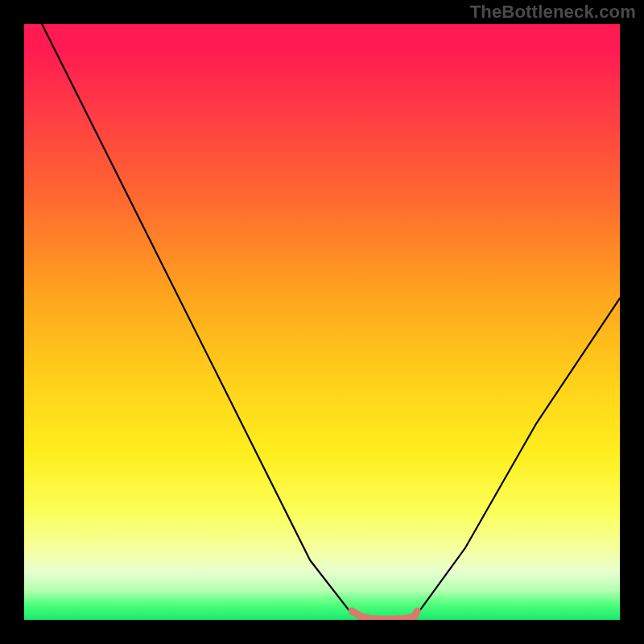 The image size is (644, 644). I want to click on highlight-layer, so click(385, 615).